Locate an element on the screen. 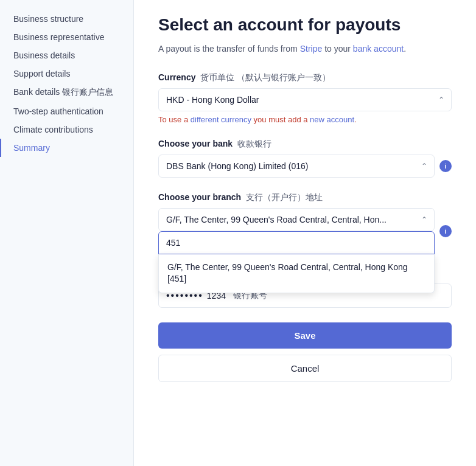  branch-section: Choose your branch 支行（开户行）地址 G/F, The Ce… is located at coordinates (305, 223).